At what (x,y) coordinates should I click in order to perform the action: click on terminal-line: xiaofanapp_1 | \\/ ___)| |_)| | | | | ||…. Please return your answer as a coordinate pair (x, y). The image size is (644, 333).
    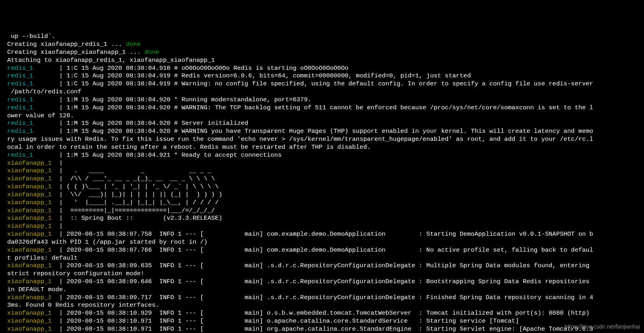
    Looking at the image, I should click on (325, 195).